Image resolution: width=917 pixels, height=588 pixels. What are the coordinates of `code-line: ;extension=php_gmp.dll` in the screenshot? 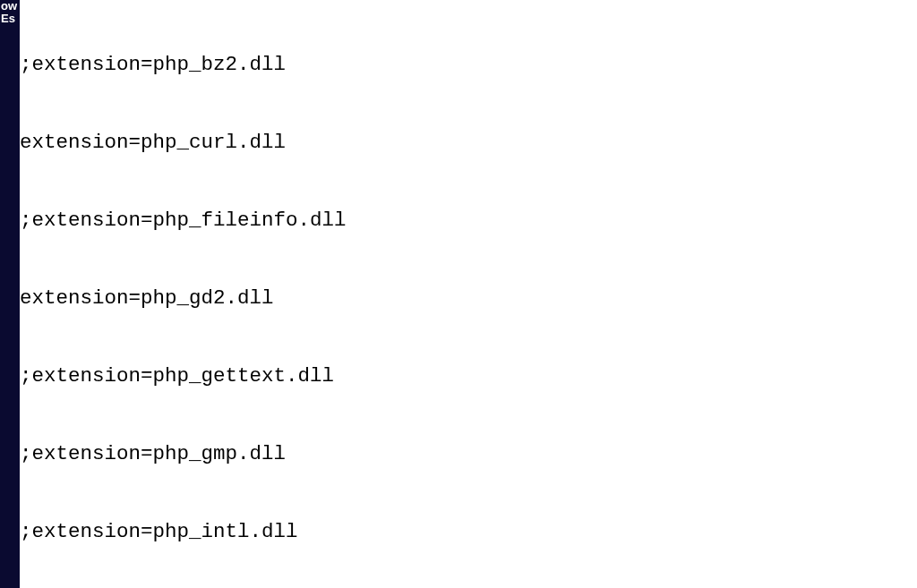 It's located at (468, 455).